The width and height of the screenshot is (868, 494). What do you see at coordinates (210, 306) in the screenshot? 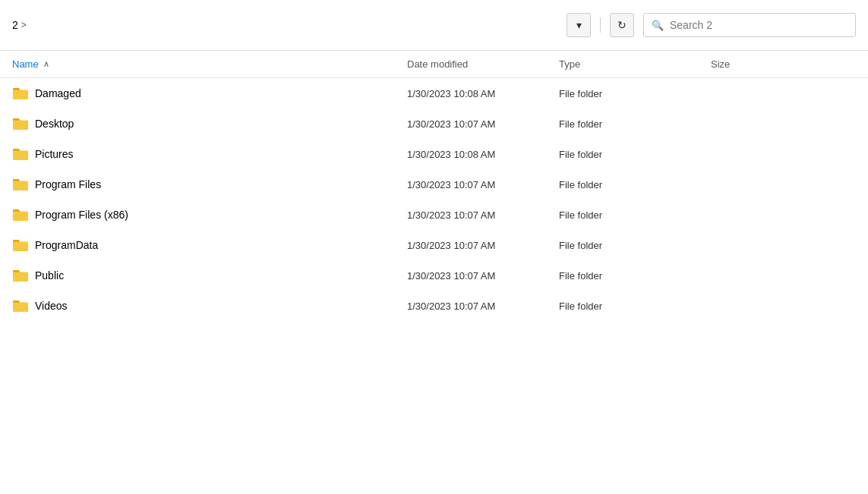
I see `file-name-cell: Videos` at bounding box center [210, 306].